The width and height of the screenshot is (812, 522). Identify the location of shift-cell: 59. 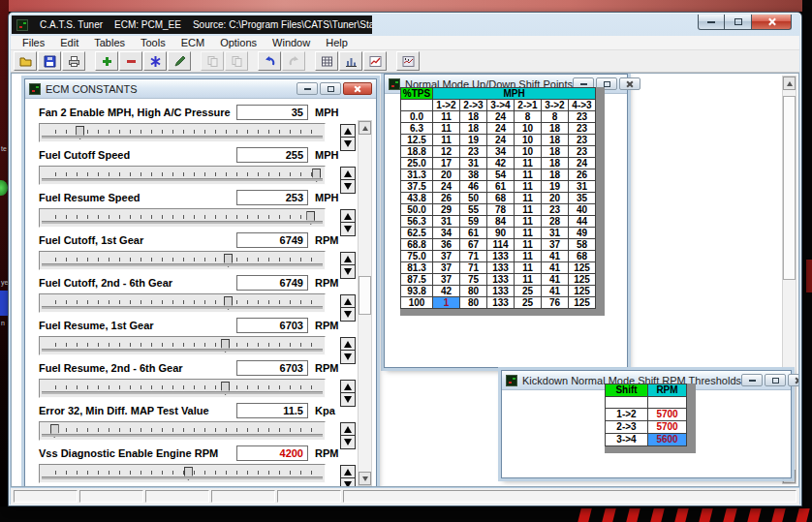
(474, 222).